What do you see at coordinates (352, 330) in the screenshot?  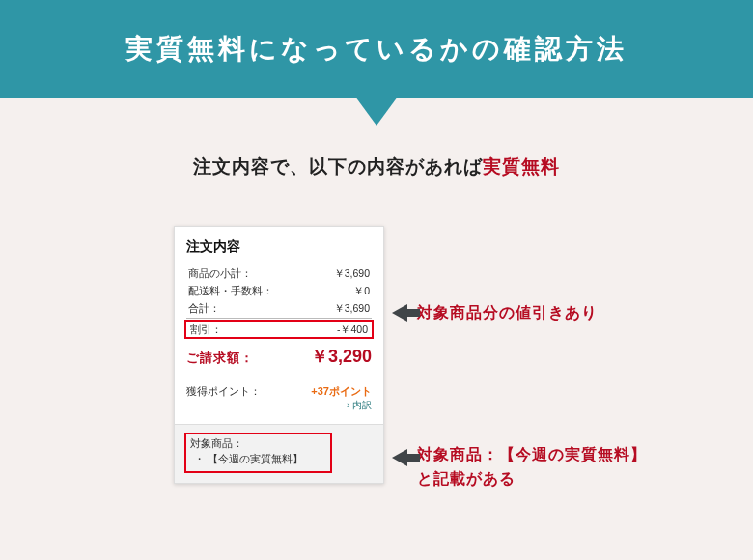 I see `row-value: -￥400` at bounding box center [352, 330].